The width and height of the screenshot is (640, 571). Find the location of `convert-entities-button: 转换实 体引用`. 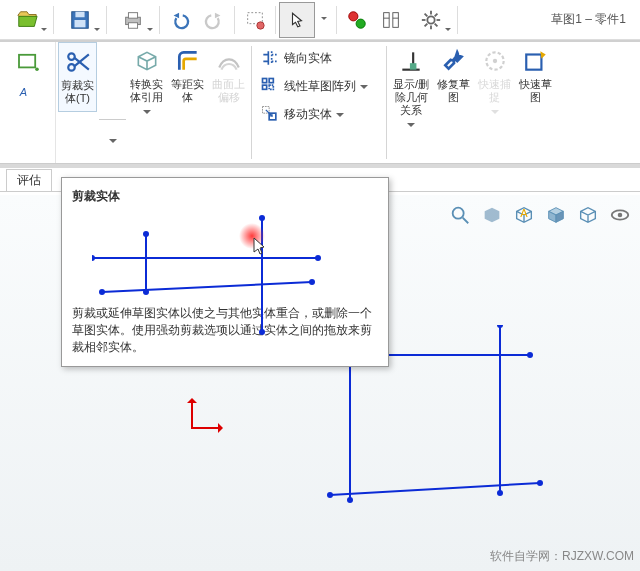

convert-entities-button: 转换实 体引用 is located at coordinates (146, 102).